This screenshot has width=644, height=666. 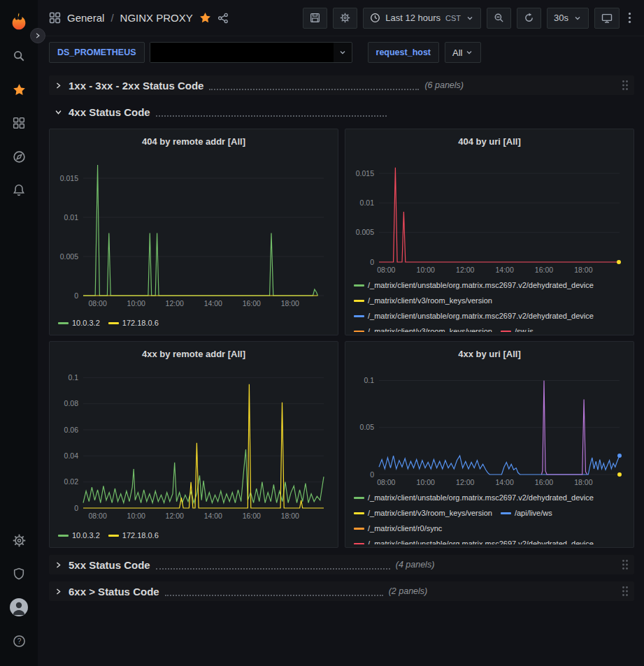 I want to click on request-host-variable-label: request_host, so click(x=404, y=52).